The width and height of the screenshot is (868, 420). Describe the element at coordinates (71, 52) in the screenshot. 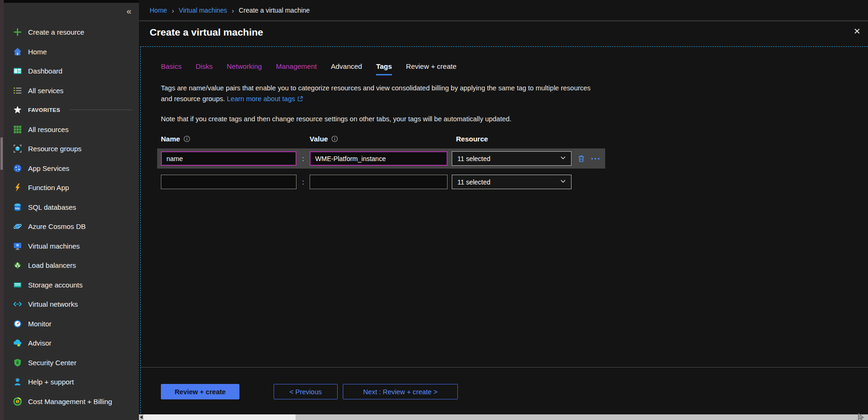

I see `sidebar-item-home: Home` at that location.